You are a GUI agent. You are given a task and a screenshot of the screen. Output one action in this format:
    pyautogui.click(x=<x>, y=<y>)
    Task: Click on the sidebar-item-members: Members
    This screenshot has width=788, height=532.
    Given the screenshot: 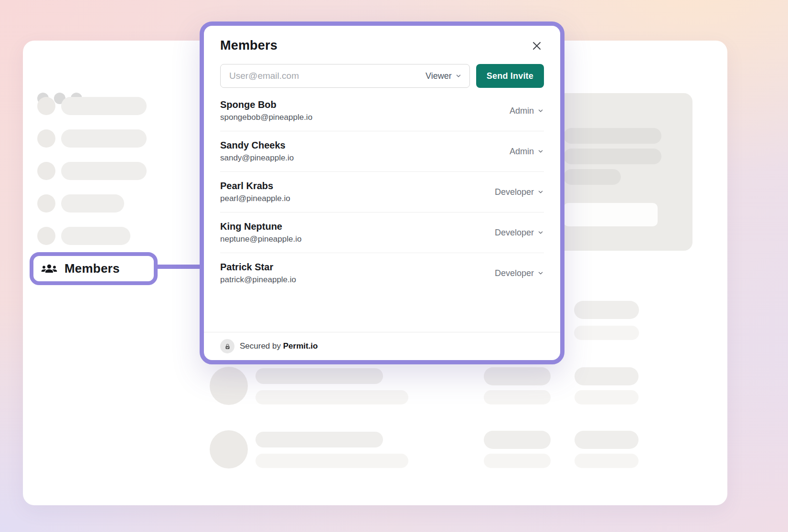 What is the action you would take?
    pyautogui.click(x=94, y=268)
    